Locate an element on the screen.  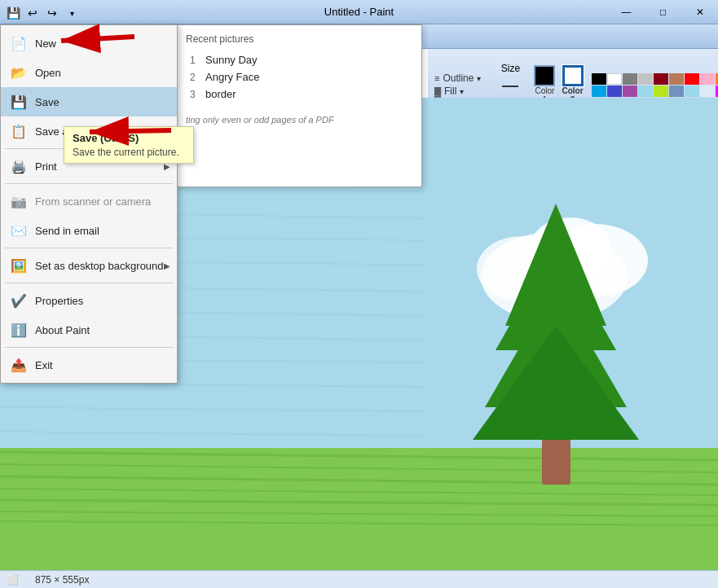
recent-item-3: 3 border is located at coordinates (300, 94).